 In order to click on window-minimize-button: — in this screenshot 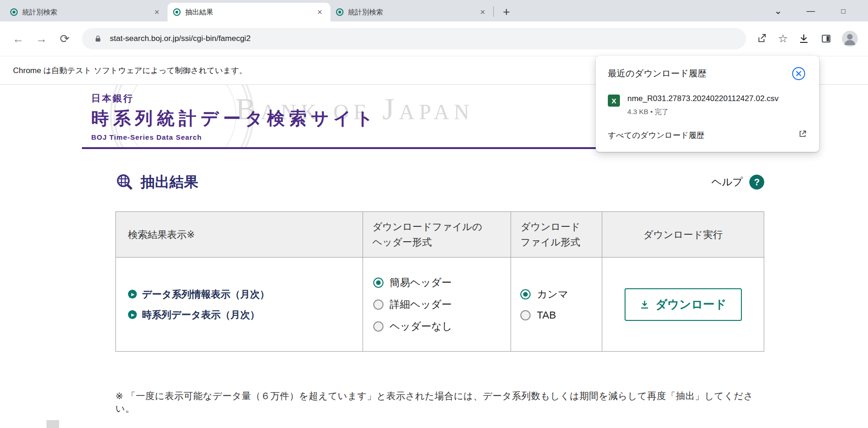, I will do `click(811, 11)`.